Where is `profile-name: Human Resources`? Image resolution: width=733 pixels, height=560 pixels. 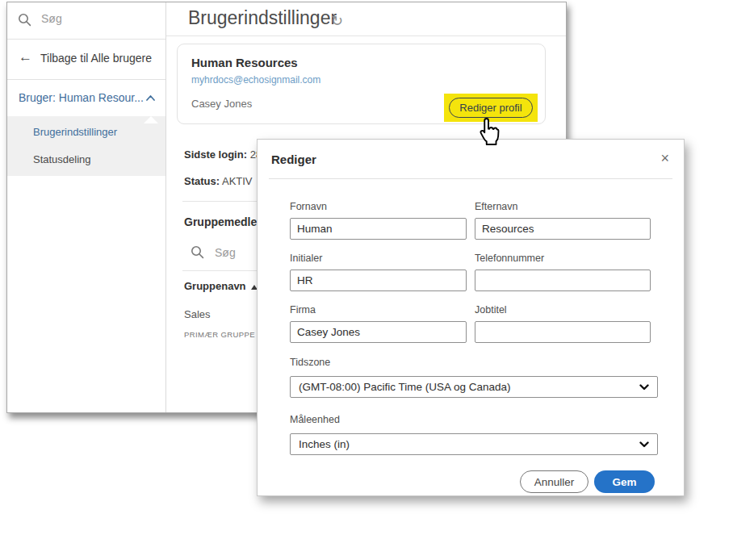
profile-name: Human Resources is located at coordinates (245, 63).